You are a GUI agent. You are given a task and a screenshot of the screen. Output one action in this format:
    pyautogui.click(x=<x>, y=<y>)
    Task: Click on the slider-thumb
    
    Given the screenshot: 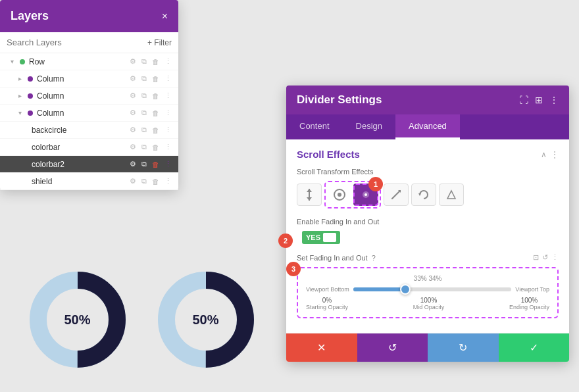 What is the action you would take?
    pyautogui.click(x=405, y=289)
    